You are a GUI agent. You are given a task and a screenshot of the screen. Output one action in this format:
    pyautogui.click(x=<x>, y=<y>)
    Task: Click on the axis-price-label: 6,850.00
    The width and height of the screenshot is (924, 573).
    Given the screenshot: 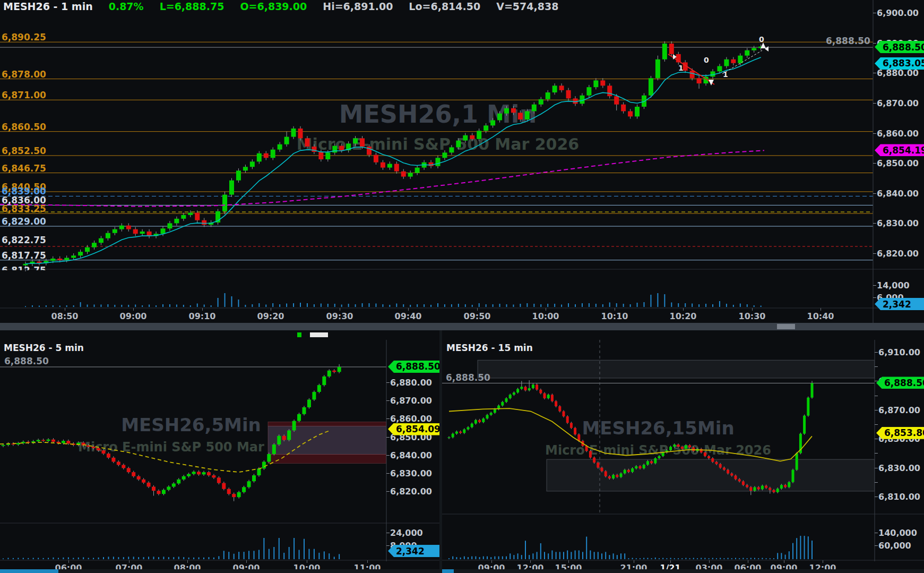 What is the action you would take?
    pyautogui.click(x=898, y=164)
    